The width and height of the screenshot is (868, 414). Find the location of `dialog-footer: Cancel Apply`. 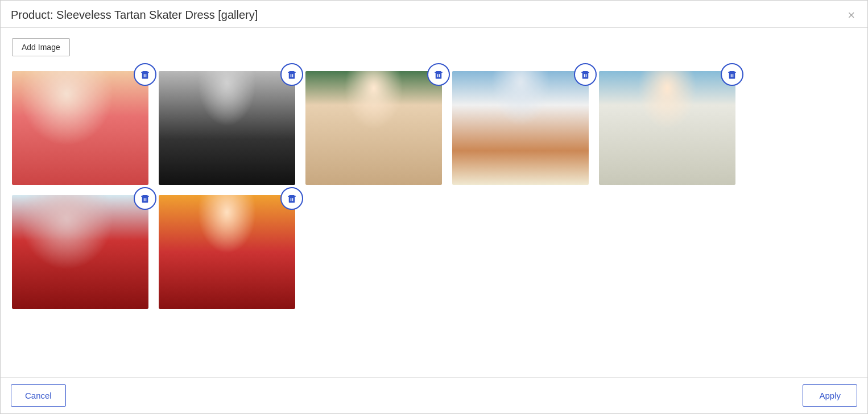

dialog-footer: Cancel Apply is located at coordinates (434, 395).